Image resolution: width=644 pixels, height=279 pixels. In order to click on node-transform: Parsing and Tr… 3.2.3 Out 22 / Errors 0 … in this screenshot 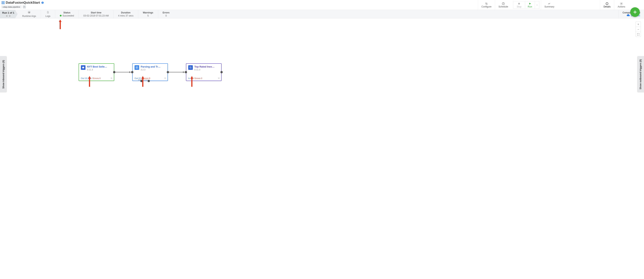, I will do `click(150, 72)`.